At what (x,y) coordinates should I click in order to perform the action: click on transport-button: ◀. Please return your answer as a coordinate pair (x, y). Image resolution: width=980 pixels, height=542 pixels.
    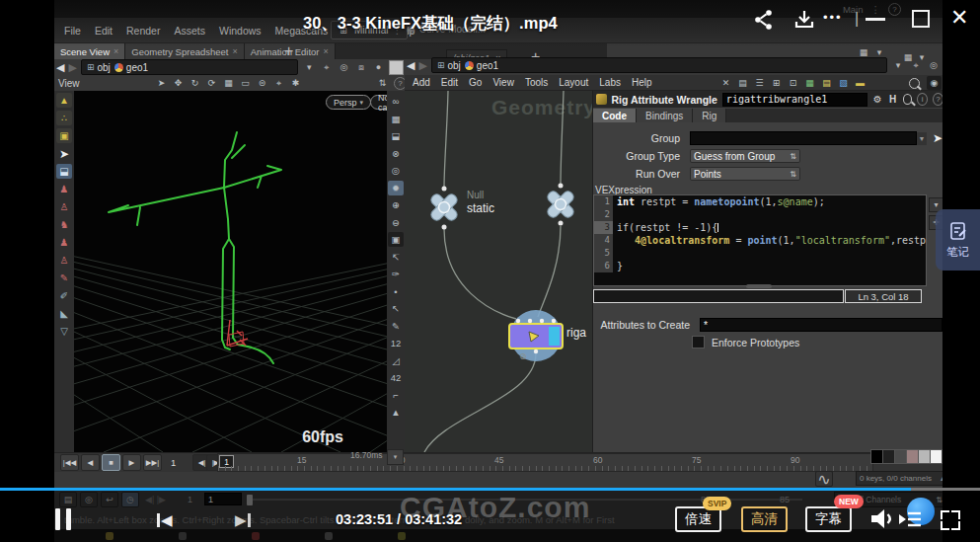
    Looking at the image, I should click on (91, 462).